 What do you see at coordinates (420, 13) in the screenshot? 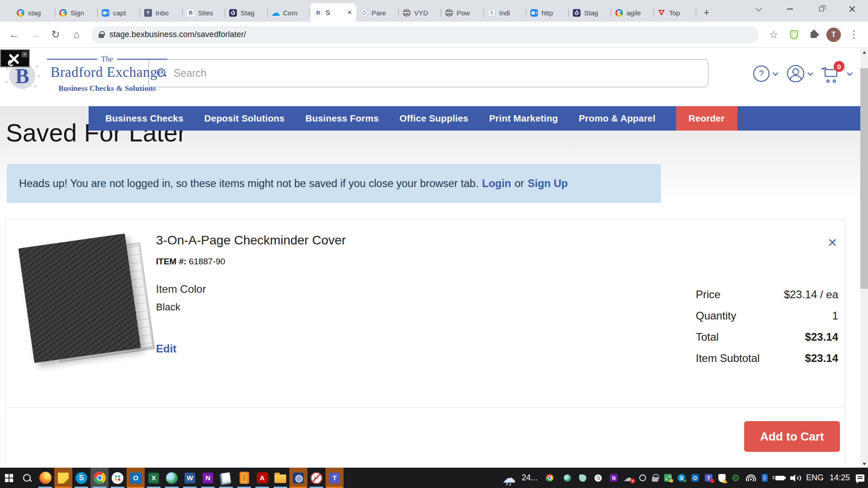
I see `browser-tab-vyd: VYD` at bounding box center [420, 13].